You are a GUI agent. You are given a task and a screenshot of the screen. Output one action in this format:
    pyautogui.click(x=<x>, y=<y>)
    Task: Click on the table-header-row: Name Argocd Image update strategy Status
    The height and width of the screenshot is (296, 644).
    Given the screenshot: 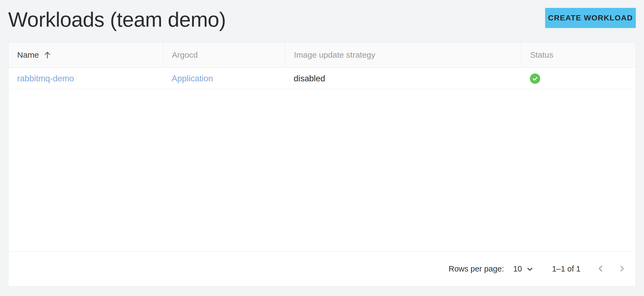 What is the action you would take?
    pyautogui.click(x=322, y=55)
    